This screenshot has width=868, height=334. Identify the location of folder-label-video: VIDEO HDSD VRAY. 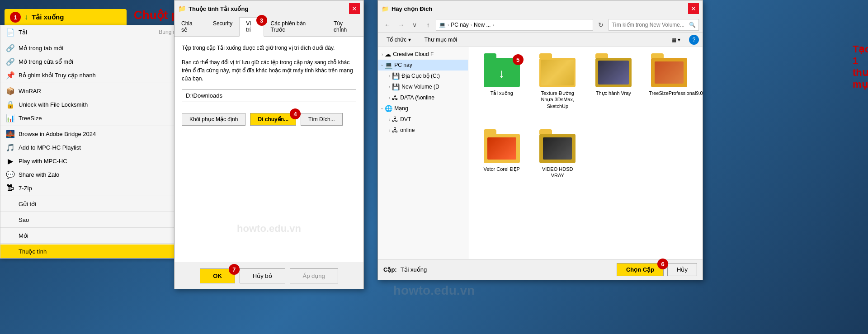
(557, 173).